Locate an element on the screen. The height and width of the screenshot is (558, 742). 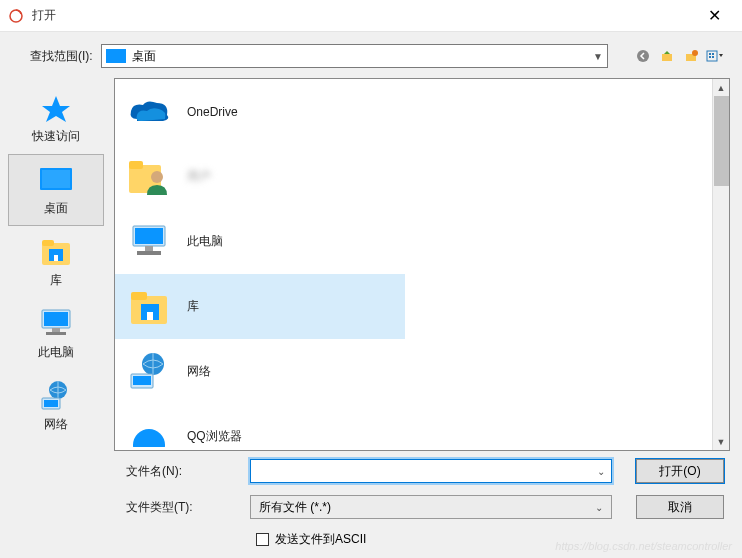
item-label: 库 is located at coordinates (193, 306).